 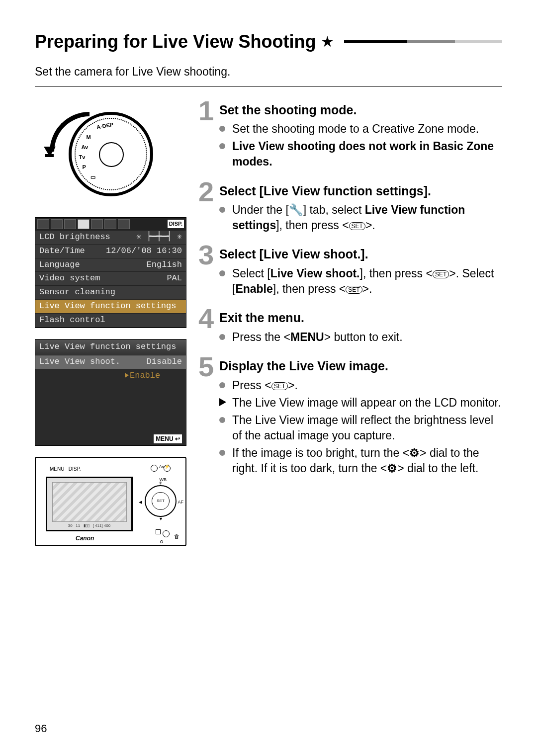 What do you see at coordinates (307, 337) in the screenshot?
I see `menu-glyph: MENU` at bounding box center [307, 337].